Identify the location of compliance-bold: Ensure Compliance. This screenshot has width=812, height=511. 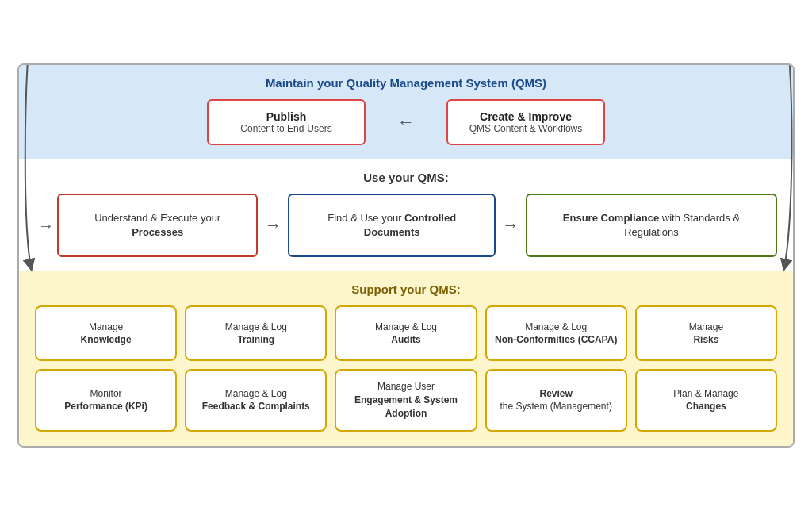
(611, 217).